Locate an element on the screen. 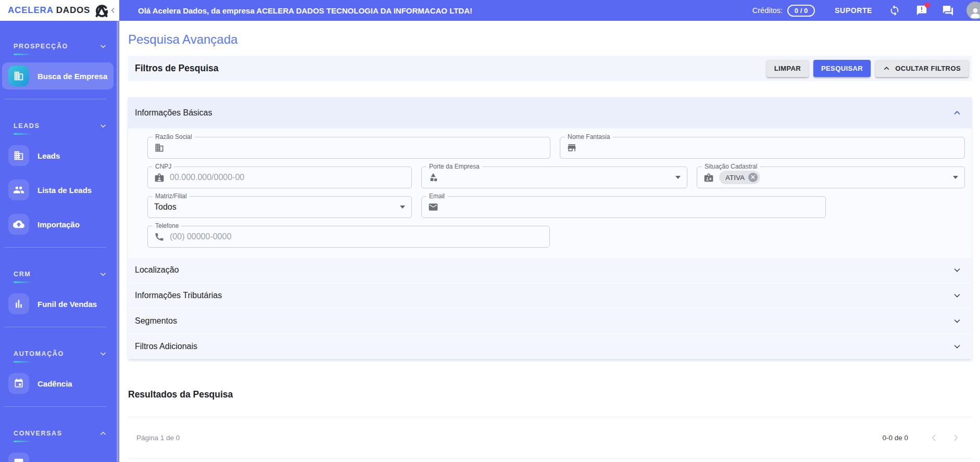  hide-filters-label: OCULTAR FILTROS is located at coordinates (928, 69).